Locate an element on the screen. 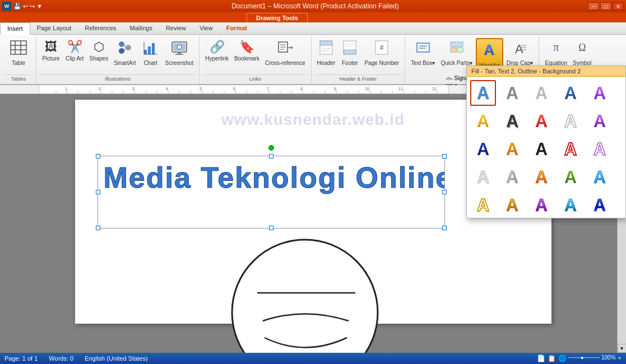 This screenshot has width=626, height=364. tab-insert: Insert is located at coordinates (15, 29).